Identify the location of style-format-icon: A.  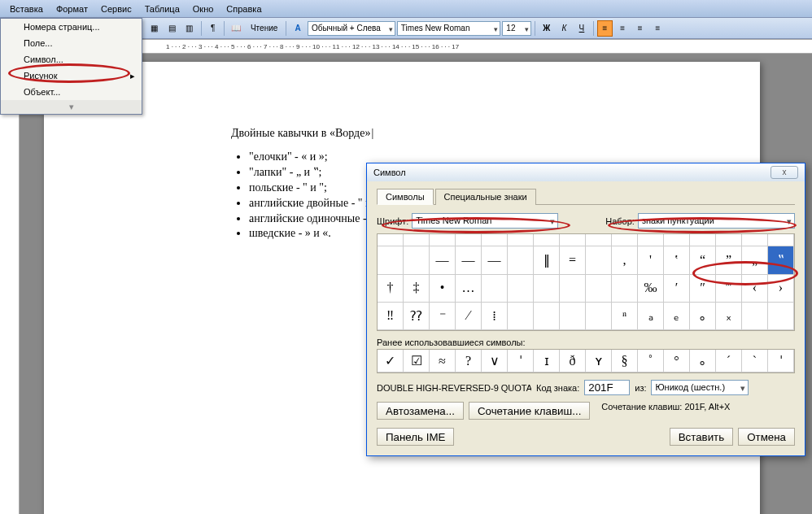
(298, 28).